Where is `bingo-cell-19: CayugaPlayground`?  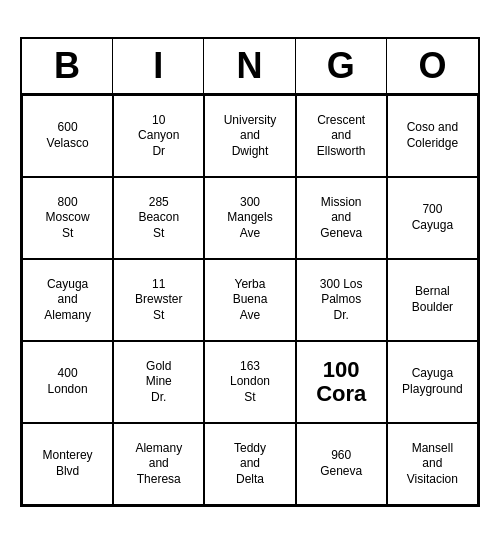
bingo-cell-19: CayugaPlayground is located at coordinates (432, 382).